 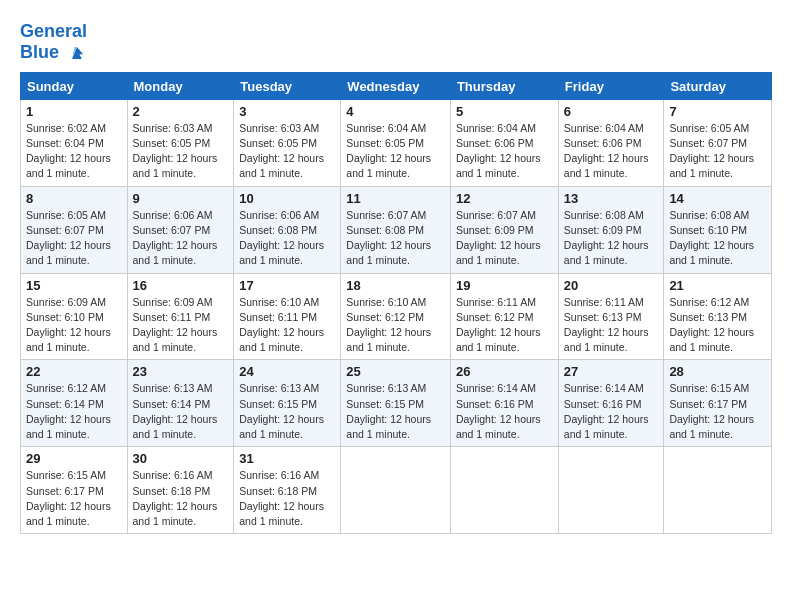 I want to click on day-detail: Sunrise: 6:16 AMSunset: 6:18 PMDaylight:…, so click(x=176, y=498).